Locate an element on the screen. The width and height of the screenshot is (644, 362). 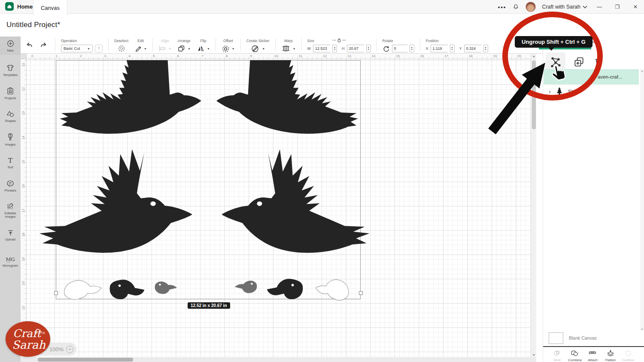
avatar is located at coordinates (531, 7).